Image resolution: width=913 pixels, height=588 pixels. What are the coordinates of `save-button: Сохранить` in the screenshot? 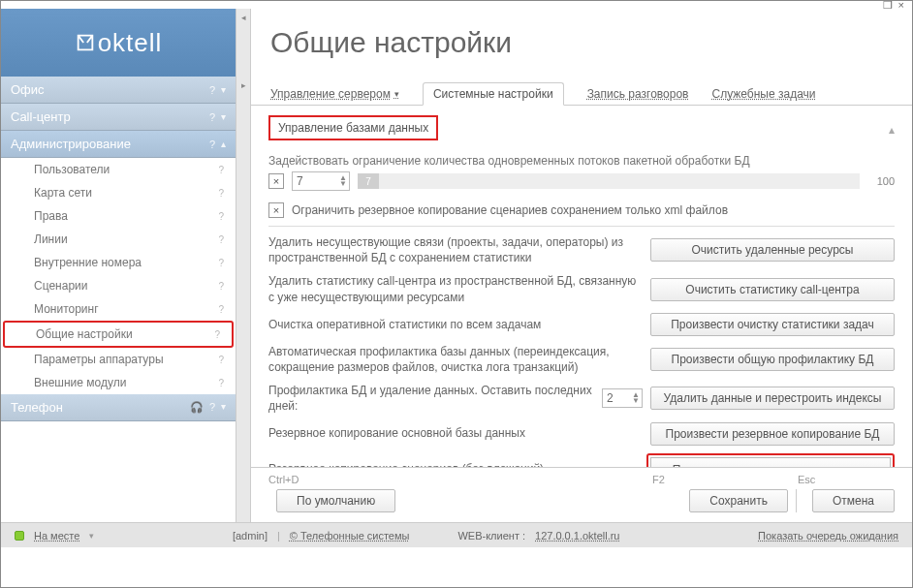 It's located at (739, 501).